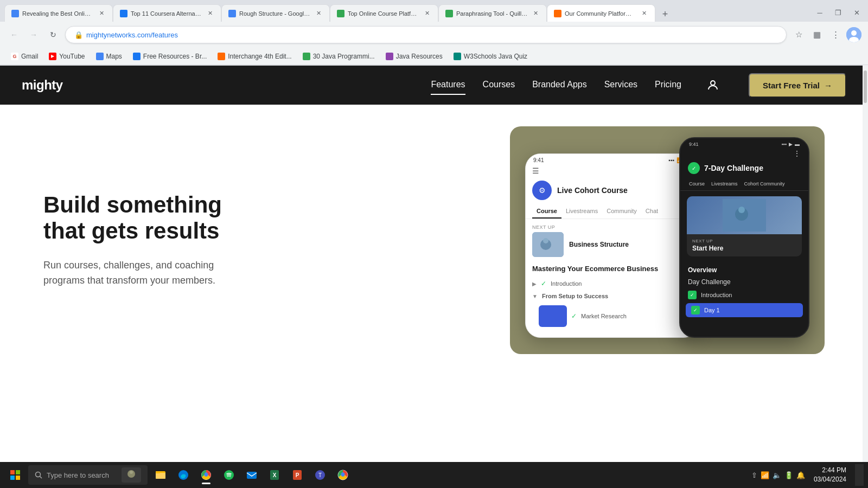  Describe the element at coordinates (574, 316) in the screenshot. I see `check-icon-2: ✓` at that location.